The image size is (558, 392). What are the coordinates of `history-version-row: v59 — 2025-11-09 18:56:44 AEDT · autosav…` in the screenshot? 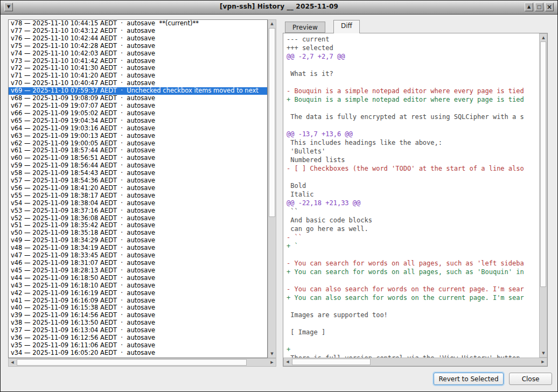 It's located at (138, 166).